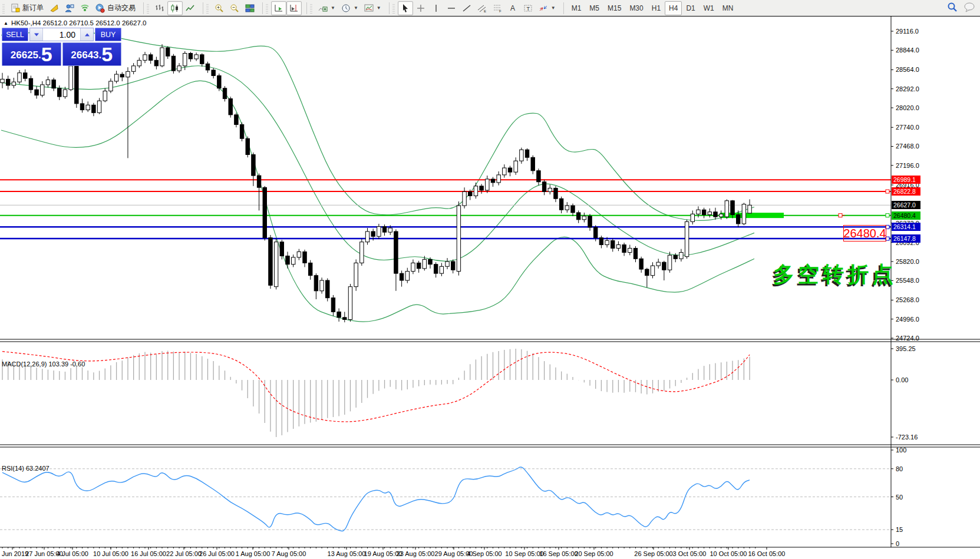 The width and height of the screenshot is (980, 559). What do you see at coordinates (47, 54) in the screenshot?
I see `sell-price-frac: 5` at bounding box center [47, 54].